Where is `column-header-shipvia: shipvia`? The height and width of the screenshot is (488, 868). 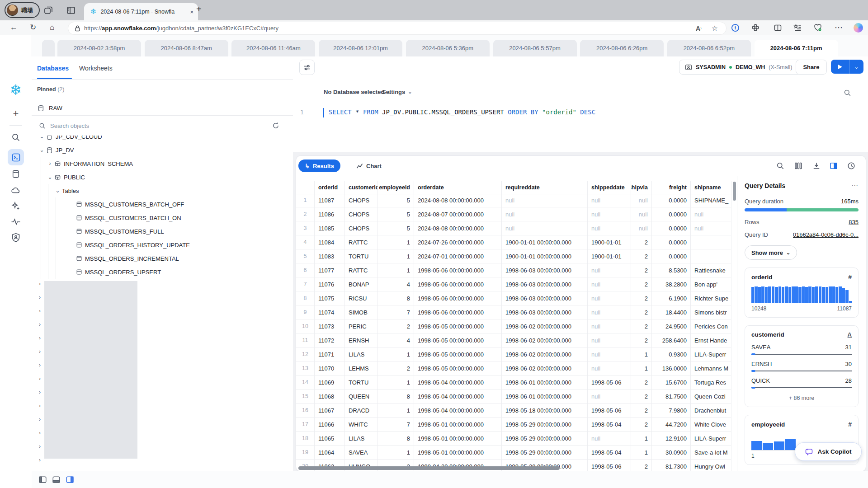
column-header-shipvia: shipvia is located at coordinates (642, 188).